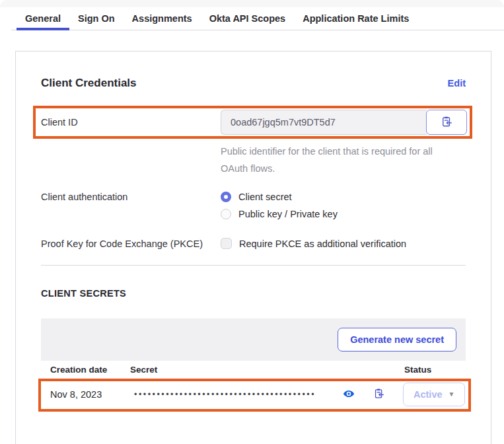 Image resolution: width=504 pixels, height=444 pixels. Describe the element at coordinates (288, 214) in the screenshot. I see `radio-public-private-key-label: Public key / Private key` at that location.